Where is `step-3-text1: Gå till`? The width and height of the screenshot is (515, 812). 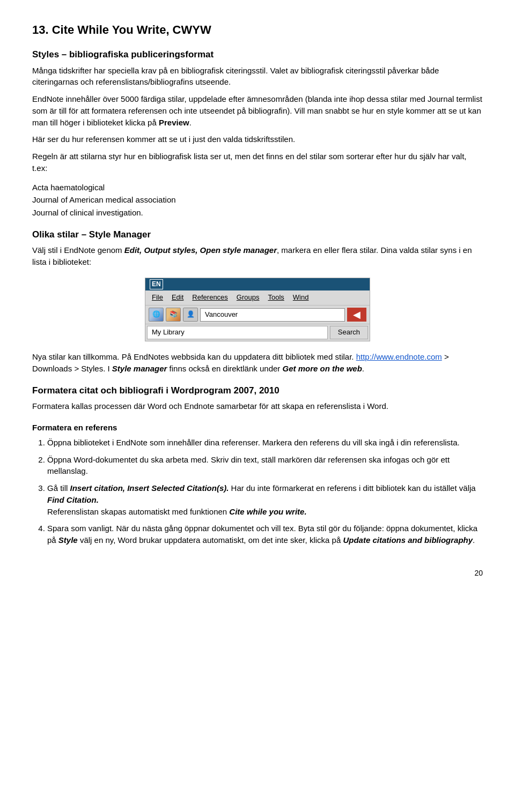 step-3-text1: Gå till is located at coordinates (59, 488).